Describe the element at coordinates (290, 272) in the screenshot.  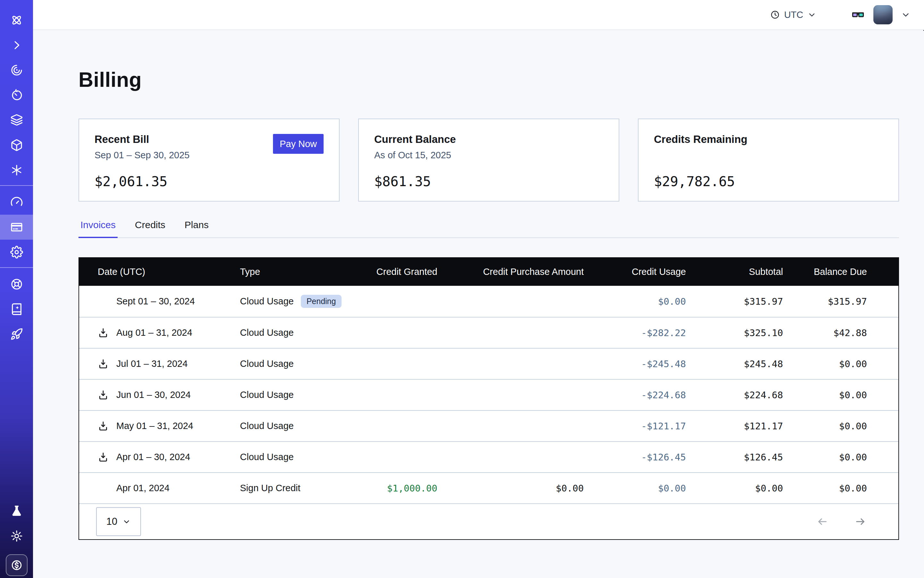
I see `col-type: Type` at that location.